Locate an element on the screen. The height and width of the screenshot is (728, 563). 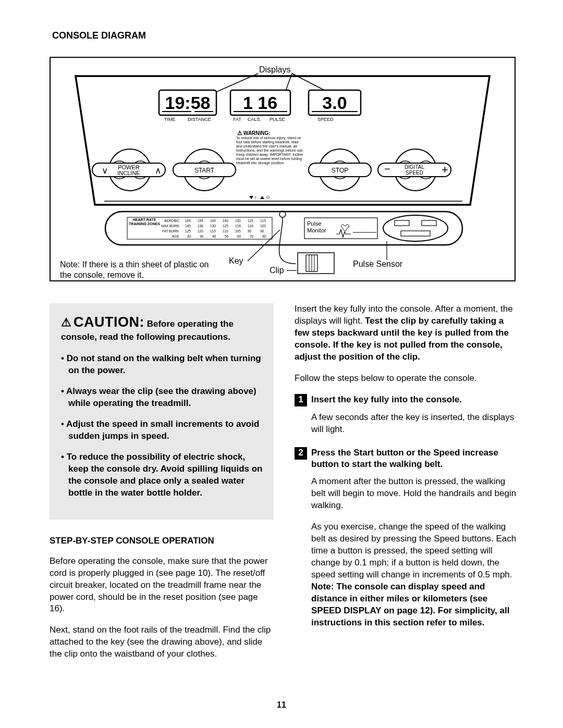
caution-item: To reduce the possibility of electric sh… is located at coordinates (162, 475).